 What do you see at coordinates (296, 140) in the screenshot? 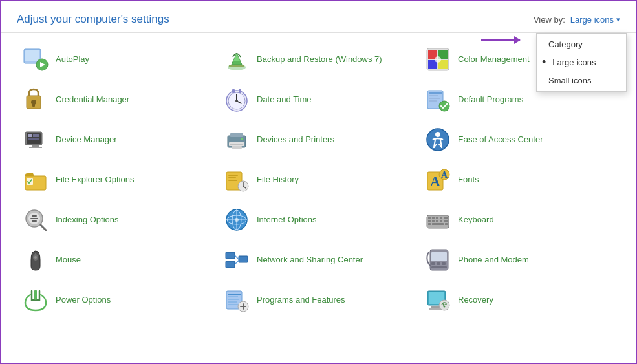
I see `devices-printers-label: Devices and Printers` at bounding box center [296, 140].